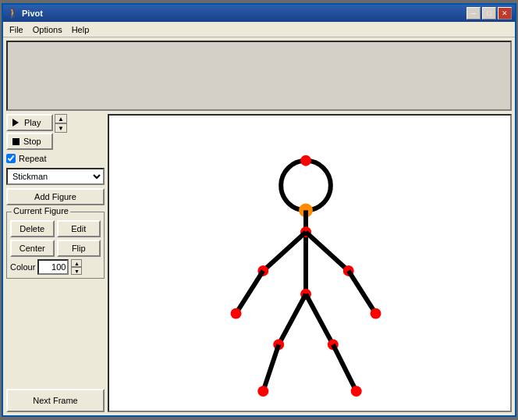 The height and width of the screenshot is (420, 518). What do you see at coordinates (33, 158) in the screenshot?
I see `repeat-label: Repeat` at bounding box center [33, 158].